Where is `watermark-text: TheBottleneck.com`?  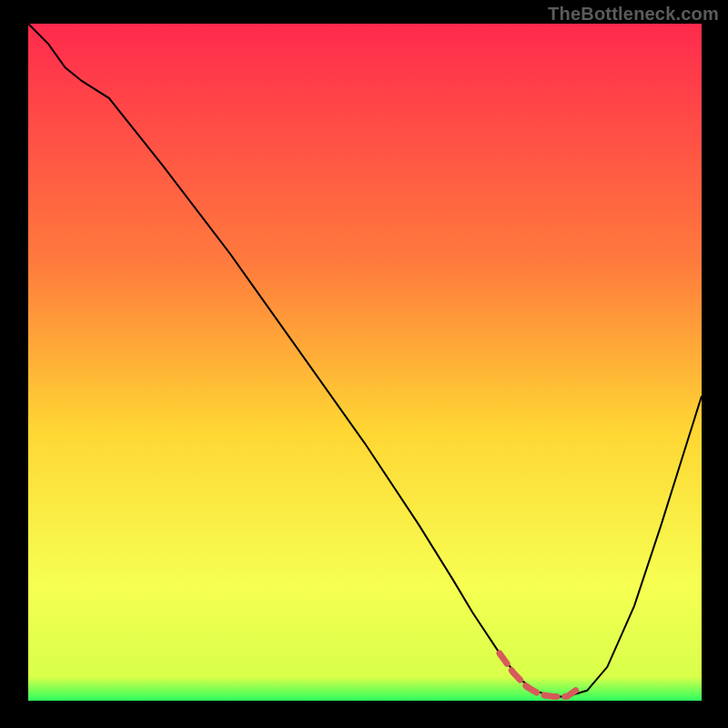
watermark-text: TheBottleneck.com is located at coordinates (633, 15).